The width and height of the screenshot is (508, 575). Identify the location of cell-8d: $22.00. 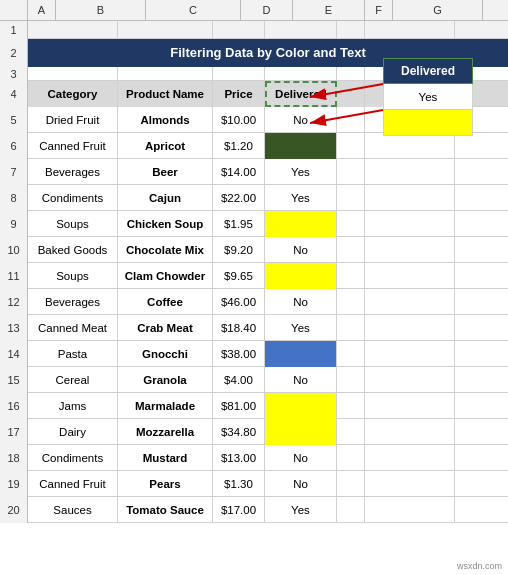
(239, 198).